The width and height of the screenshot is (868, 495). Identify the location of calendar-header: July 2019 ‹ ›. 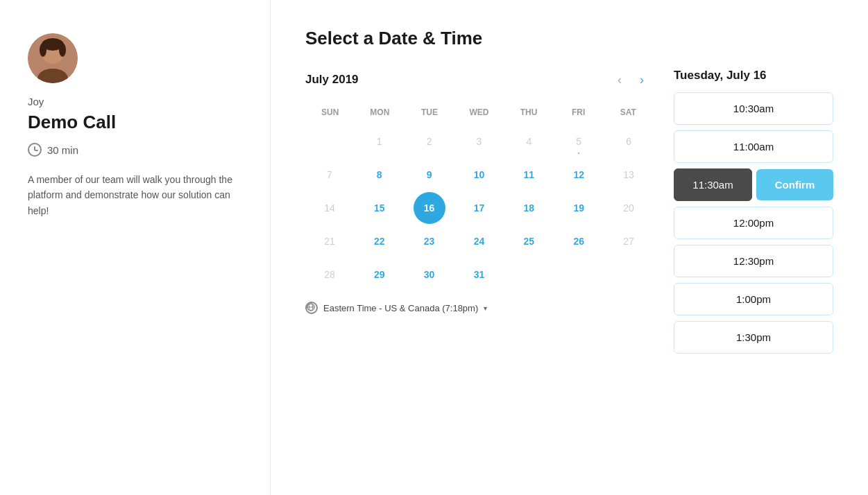
(479, 80).